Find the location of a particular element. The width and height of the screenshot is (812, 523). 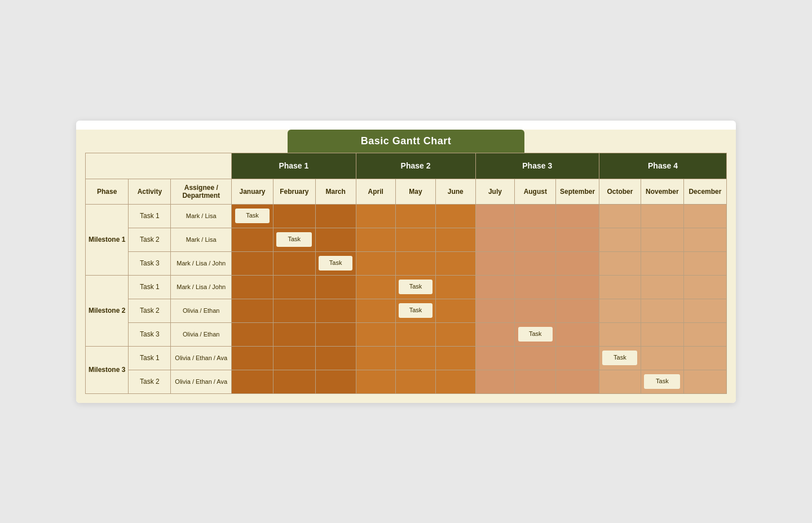

m3t2-assignee: Olivia / Ethan / Ava is located at coordinates (201, 382).